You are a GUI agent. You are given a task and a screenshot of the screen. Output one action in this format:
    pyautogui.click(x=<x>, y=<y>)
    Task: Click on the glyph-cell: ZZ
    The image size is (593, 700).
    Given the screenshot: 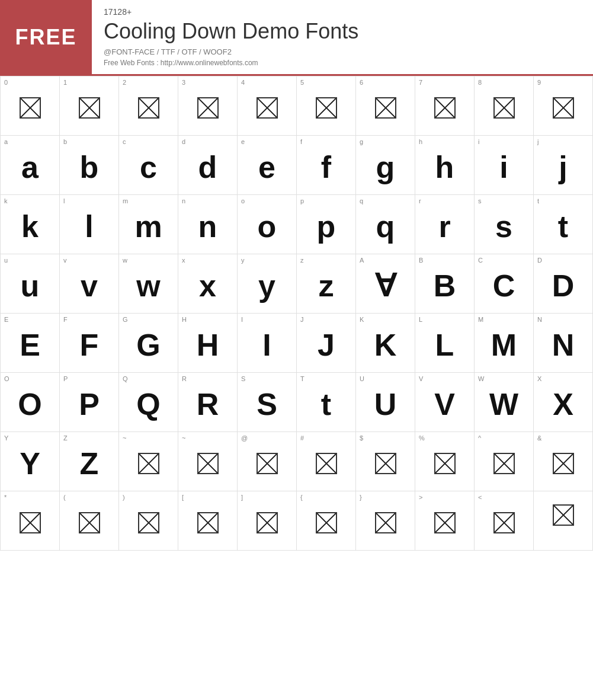 What is the action you would take?
    pyautogui.click(x=89, y=462)
    